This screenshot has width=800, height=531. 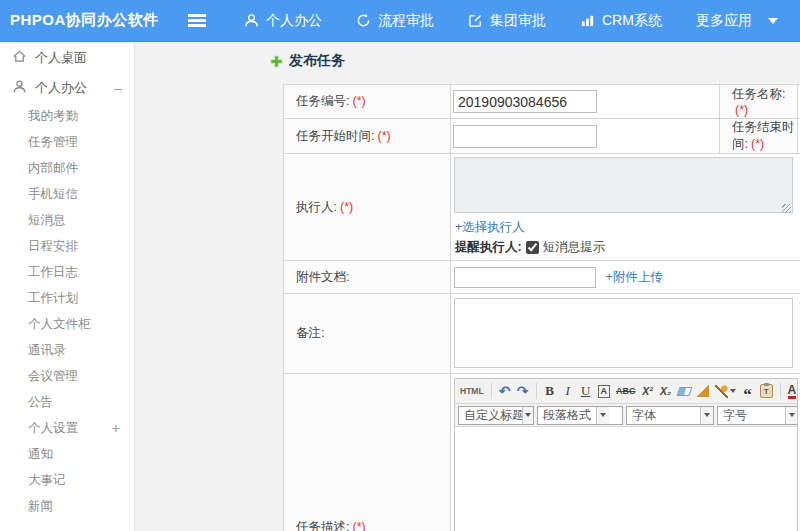 What do you see at coordinates (67, 58) in the screenshot?
I see `sidebar-item-desktop: 个人桌面` at bounding box center [67, 58].